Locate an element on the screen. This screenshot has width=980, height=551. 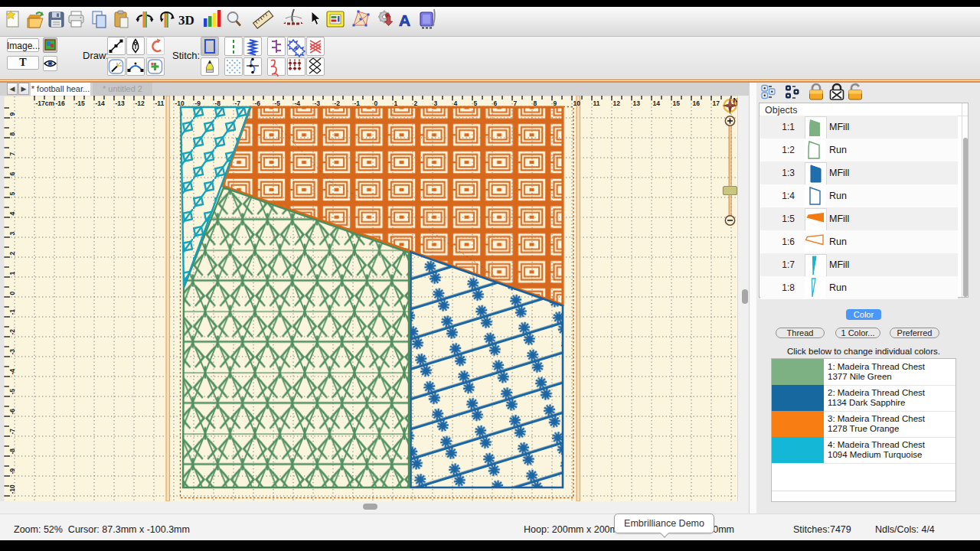
svg-text: 15 is located at coordinates (677, 103).